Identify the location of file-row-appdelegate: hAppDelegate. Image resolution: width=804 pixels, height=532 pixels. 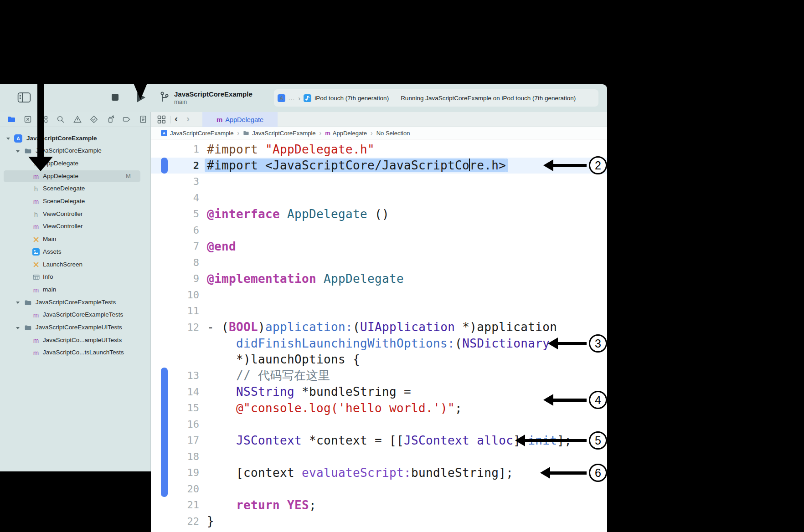
(75, 164).